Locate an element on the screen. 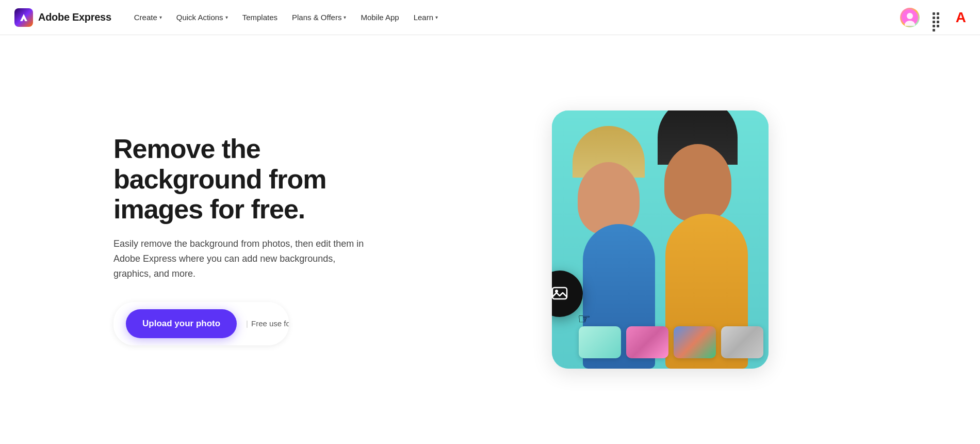 The width and height of the screenshot is (980, 444). hero-cta-row: Upload your photo | Free use forever ✓ N… is located at coordinates (258, 324).